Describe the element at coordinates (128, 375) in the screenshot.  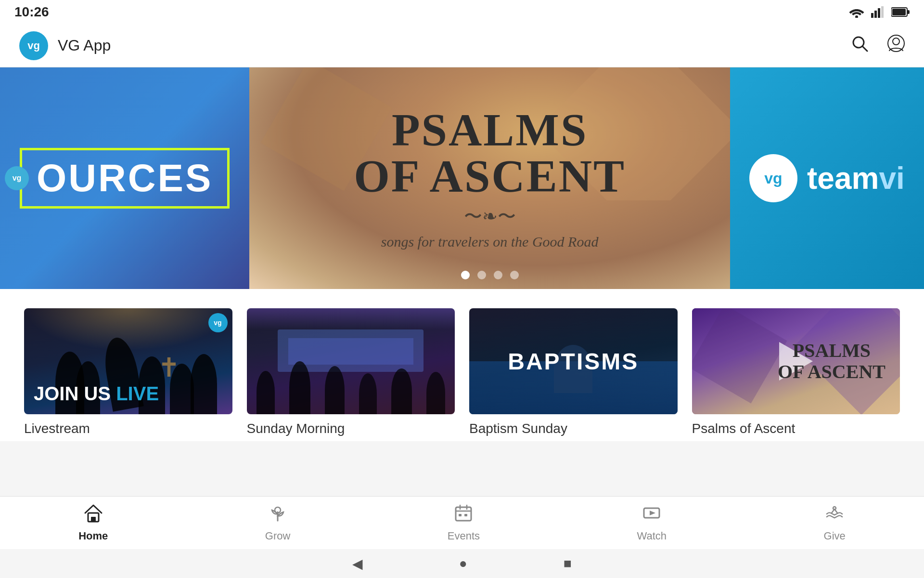
I see `card-livestream: ✝ vg JOIN US LIVE Livestream` at that location.